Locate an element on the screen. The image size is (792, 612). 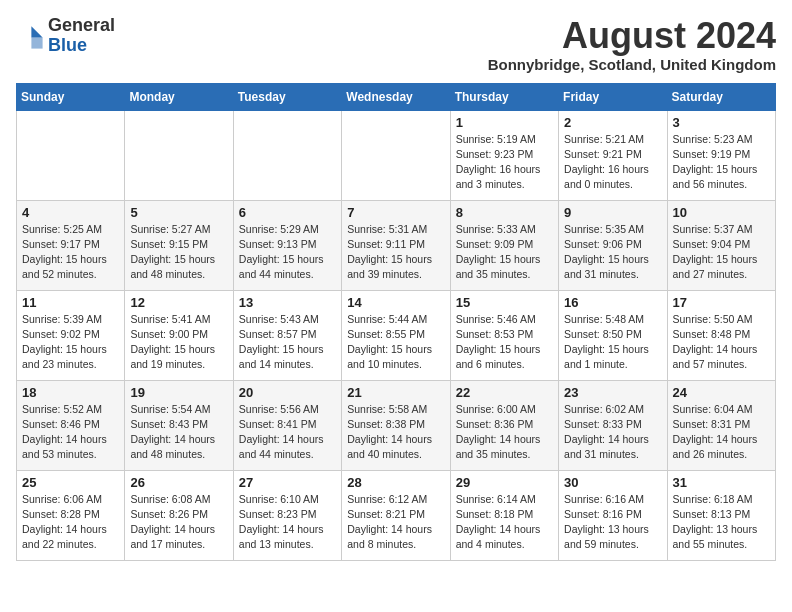
day-info-line: Sunrise: 5:37 AM is located at coordinates (722, 230).